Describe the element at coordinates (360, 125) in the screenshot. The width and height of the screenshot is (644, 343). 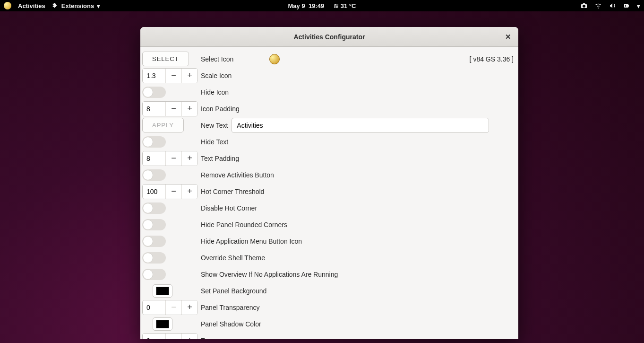
I see `new-text-input` at that location.